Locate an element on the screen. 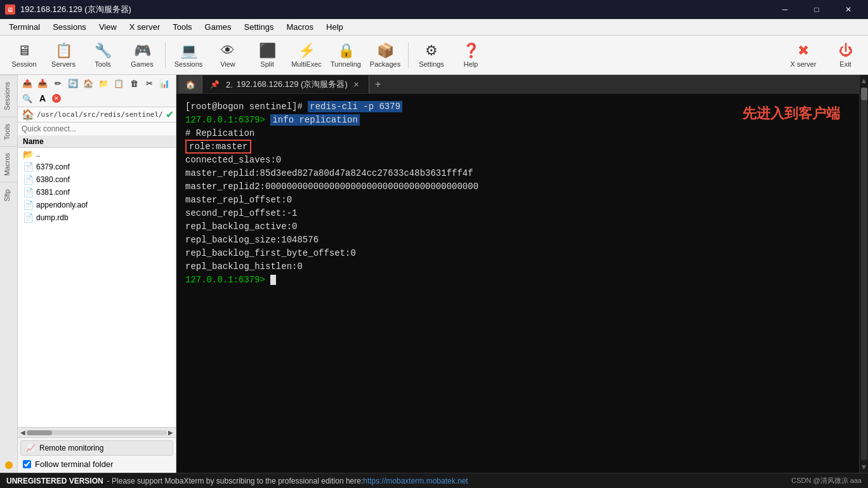  menu-terminal: Terminal is located at coordinates (24, 27).